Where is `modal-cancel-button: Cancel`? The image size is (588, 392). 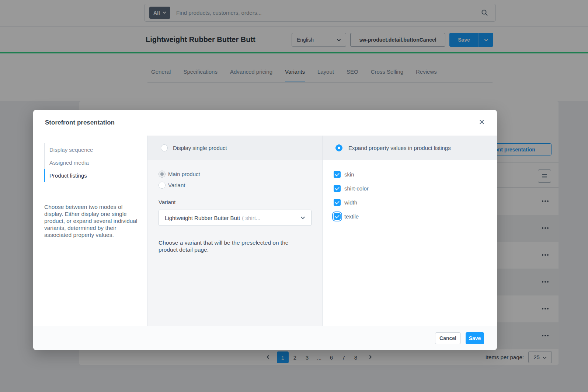 modal-cancel-button: Cancel is located at coordinates (448, 338).